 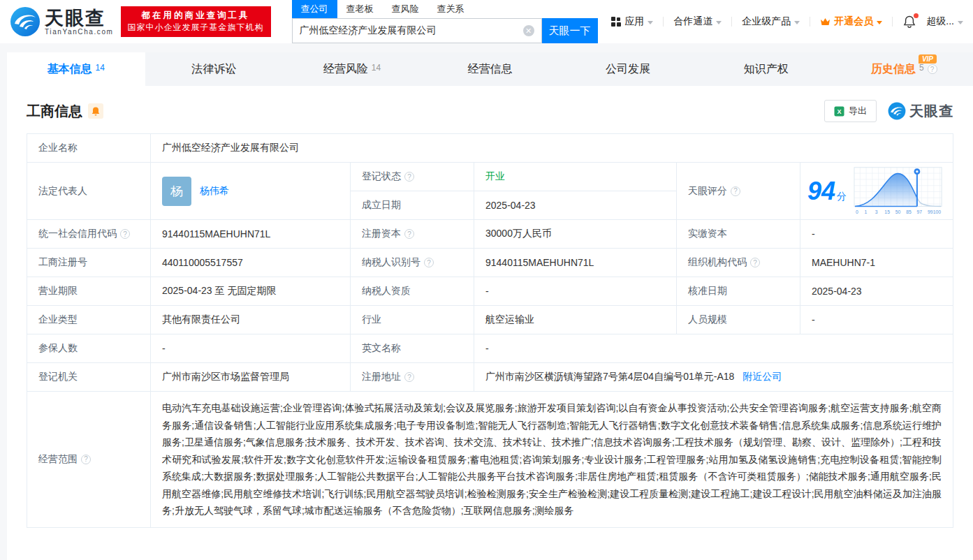 I want to click on tab-basic-info: 基本信息 14, so click(x=76, y=69).